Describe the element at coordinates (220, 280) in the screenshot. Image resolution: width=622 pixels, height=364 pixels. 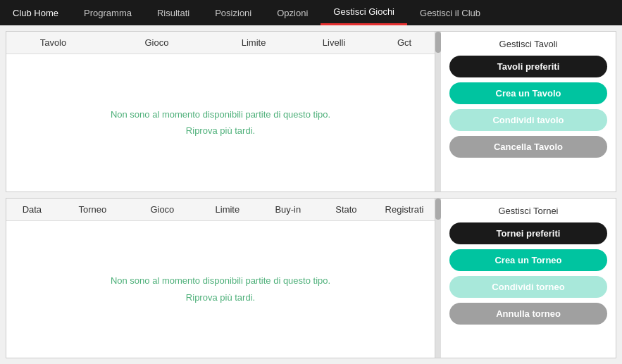
I see `tornei-empty-line1: Non sono al momento disponibili partite …` at that location.